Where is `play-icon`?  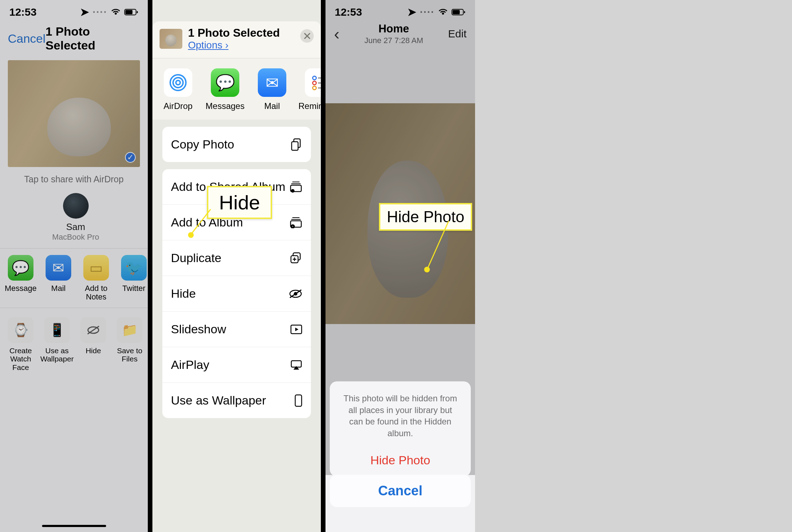 play-icon is located at coordinates (296, 329).